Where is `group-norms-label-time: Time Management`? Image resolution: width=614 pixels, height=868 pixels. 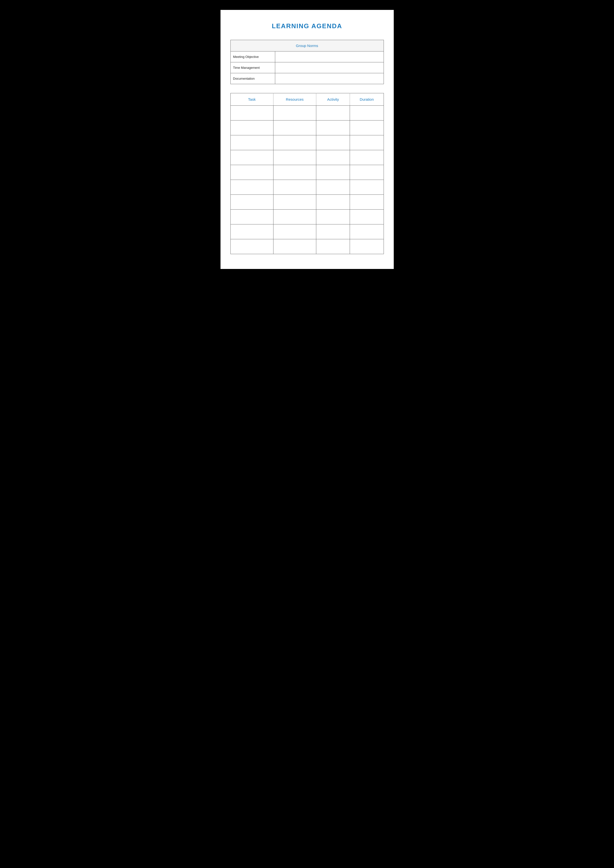 group-norms-label-time: Time Management is located at coordinates (253, 68).